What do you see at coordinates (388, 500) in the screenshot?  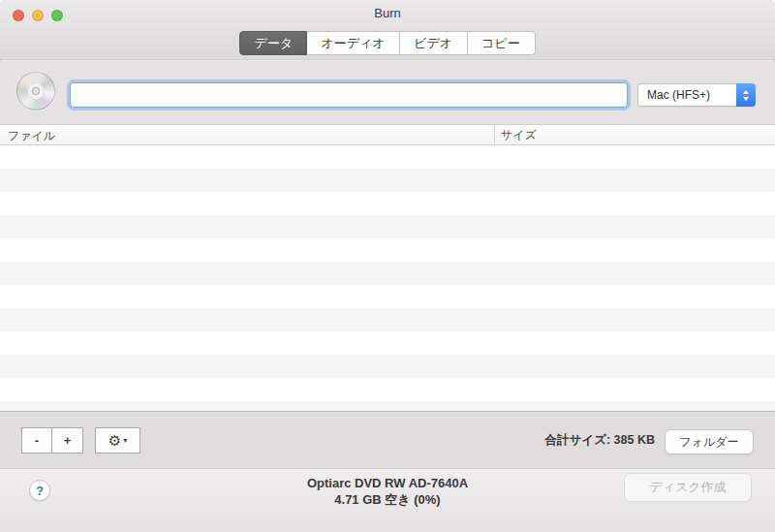 I see `status-bar: ? Optiarc DVD RW AD-7640A 4.71 GB 空き (0%…` at bounding box center [388, 500].